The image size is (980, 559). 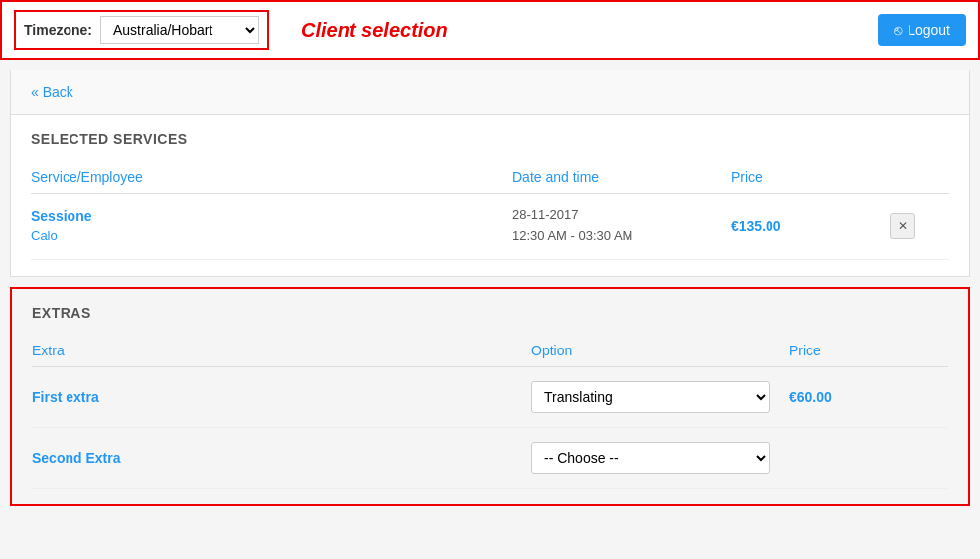 What do you see at coordinates (921, 30) in the screenshot?
I see `logout-button: ⎋ Logout` at bounding box center [921, 30].